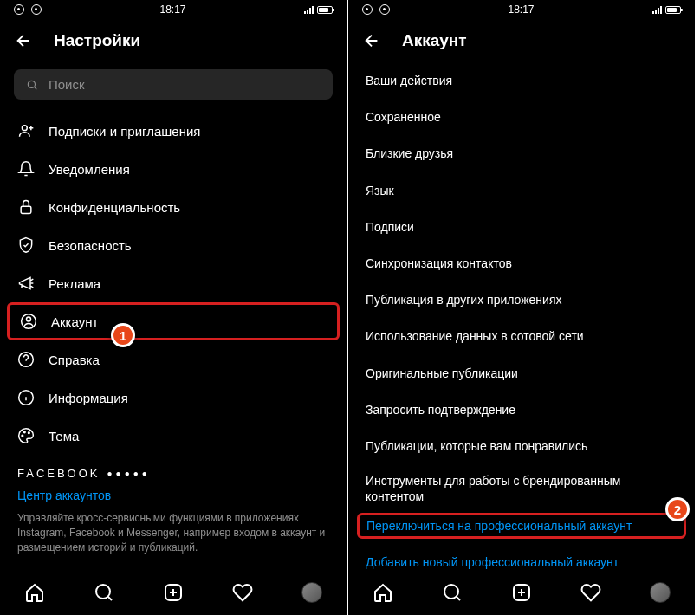 This screenshot has height=615, width=700. What do you see at coordinates (145, 473) in the screenshot?
I see `oculus-small-icon: ●` at bounding box center [145, 473].